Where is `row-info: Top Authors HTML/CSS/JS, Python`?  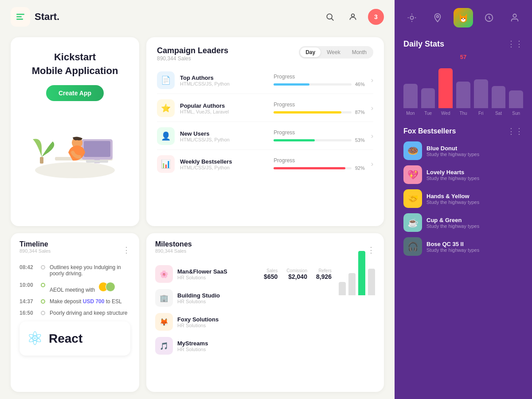
row-info: Top Authors HTML/CSS/JS, Python is located at coordinates (227, 81).